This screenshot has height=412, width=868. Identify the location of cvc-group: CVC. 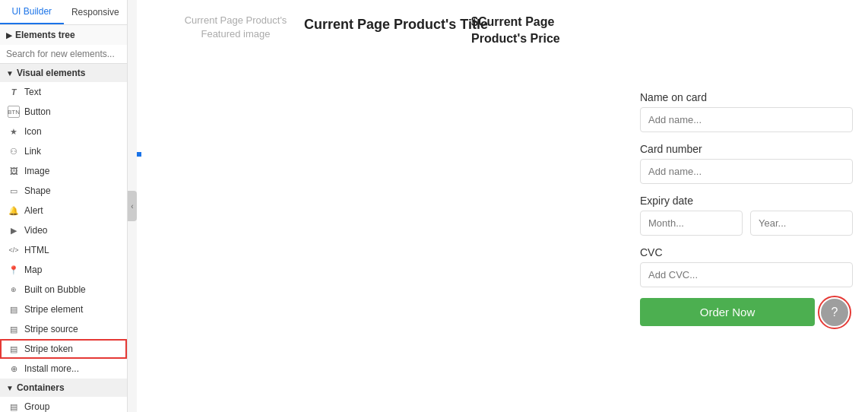
(746, 267).